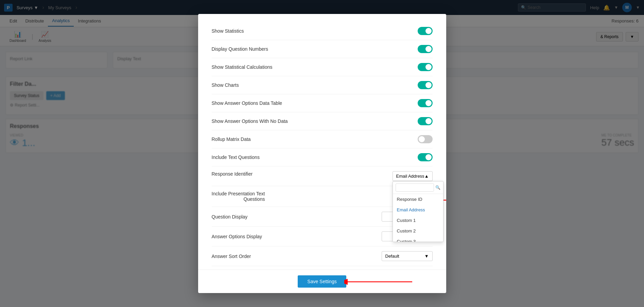 The width and height of the screenshot is (644, 307). I want to click on answer-sort-order-trigger: Default ▼, so click(407, 256).